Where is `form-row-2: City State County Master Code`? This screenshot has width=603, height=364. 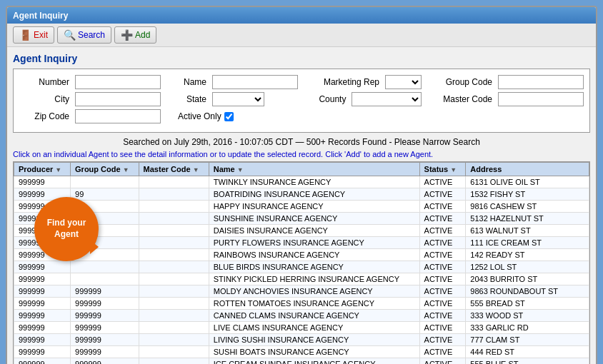 form-row-2: City State County Master Code is located at coordinates (302, 99).